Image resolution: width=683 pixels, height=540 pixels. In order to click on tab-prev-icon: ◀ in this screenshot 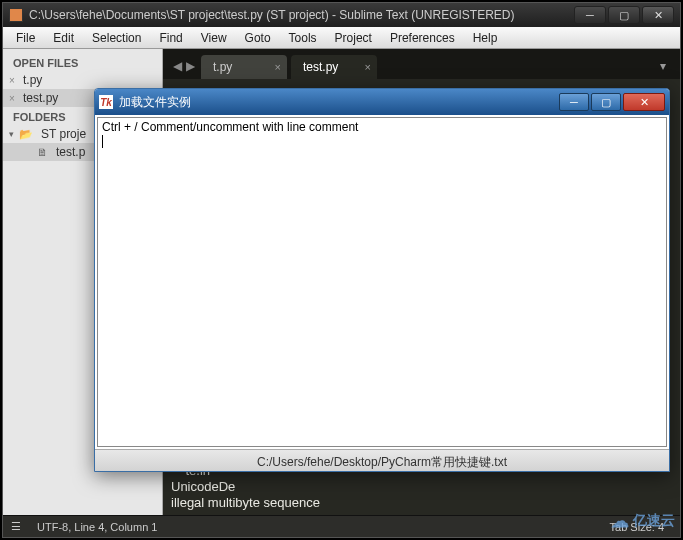, I will do `click(178, 66)`.